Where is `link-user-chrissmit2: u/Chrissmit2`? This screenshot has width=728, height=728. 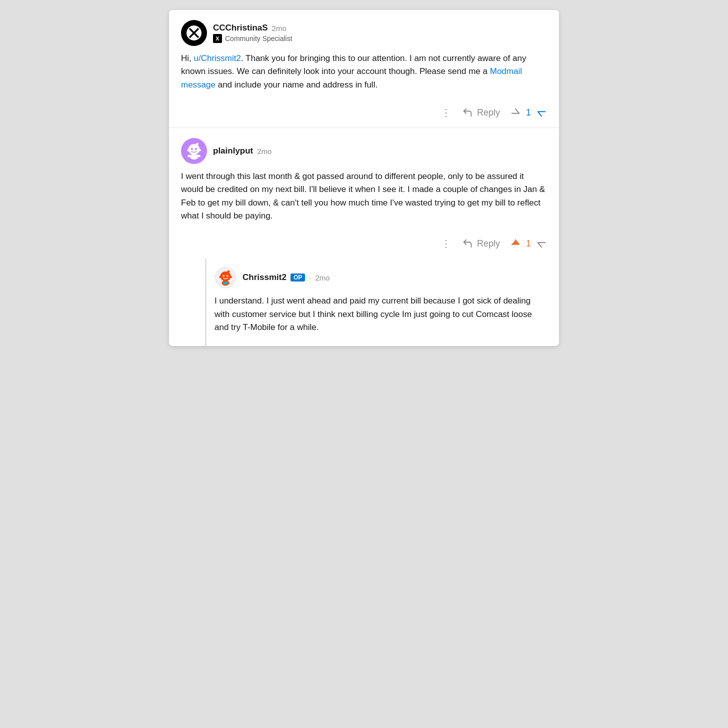 link-user-chrissmit2: u/Chrissmit2 is located at coordinates (218, 58).